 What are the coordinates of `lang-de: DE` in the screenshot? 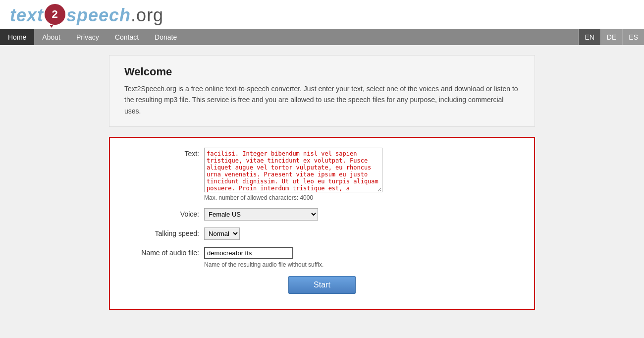 It's located at (611, 37).